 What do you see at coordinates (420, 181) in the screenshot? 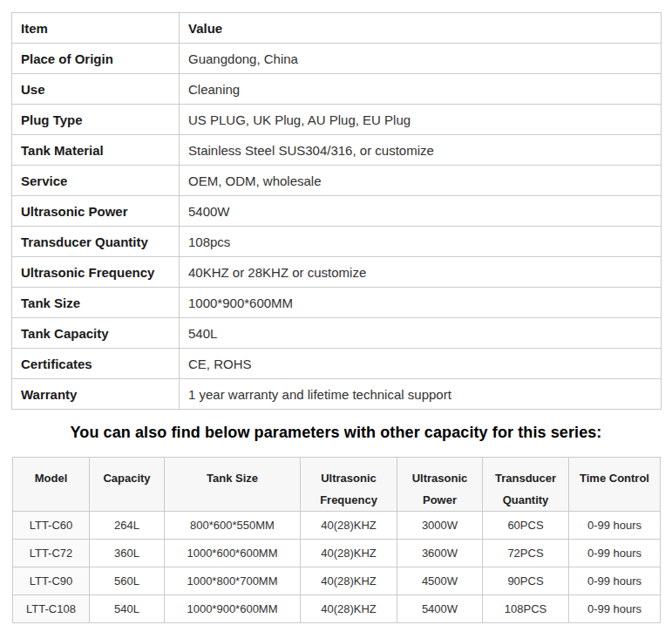
I see `spec-value-cell: OEM, ODM, wholesale` at bounding box center [420, 181].